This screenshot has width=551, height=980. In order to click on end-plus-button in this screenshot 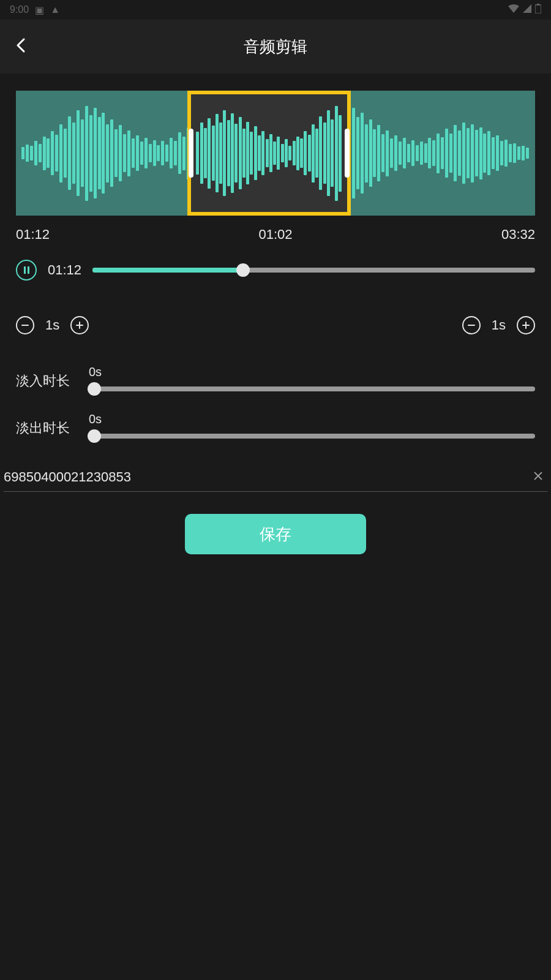, I will do `click(526, 325)`.